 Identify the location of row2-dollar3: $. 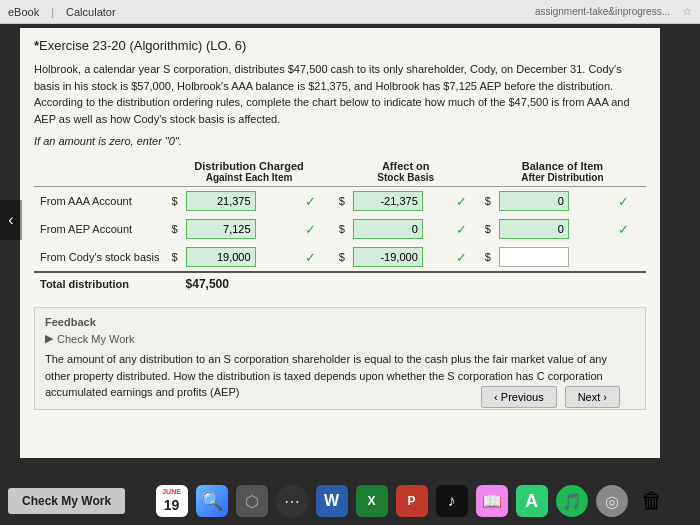
(486, 229).